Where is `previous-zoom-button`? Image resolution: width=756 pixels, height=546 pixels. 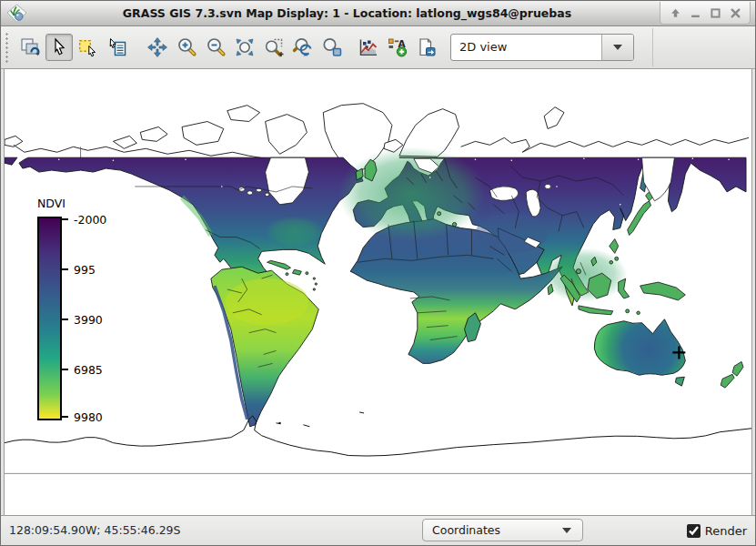 previous-zoom-button is located at coordinates (303, 47).